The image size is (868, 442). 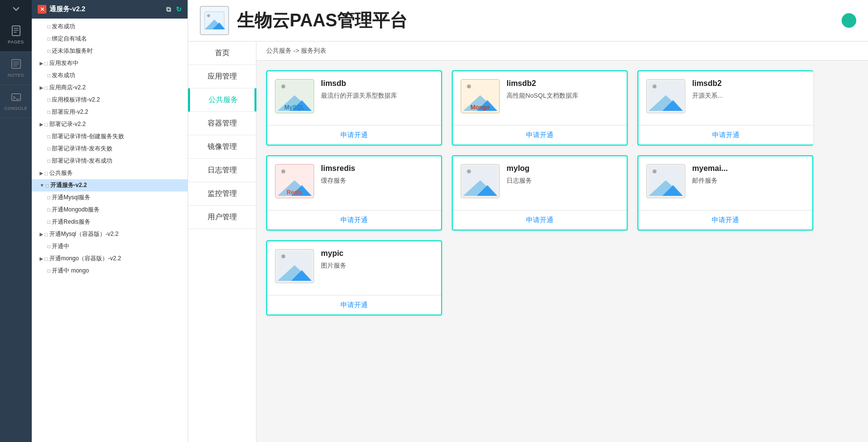 I want to click on tree-item-appstore: ▶ □ 应用商店-v2.2, so click(x=109, y=88).